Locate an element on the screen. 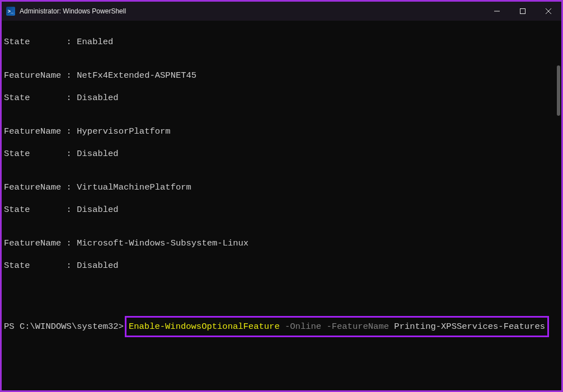 Image resolution: width=563 pixels, height=392 pixels. powershell-icon: >_ is located at coordinates (11, 11).